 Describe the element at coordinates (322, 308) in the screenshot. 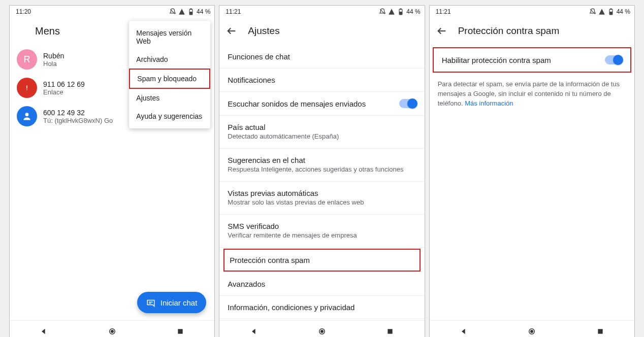

I see `setting-about: Información, condiciones y privacidad` at that location.